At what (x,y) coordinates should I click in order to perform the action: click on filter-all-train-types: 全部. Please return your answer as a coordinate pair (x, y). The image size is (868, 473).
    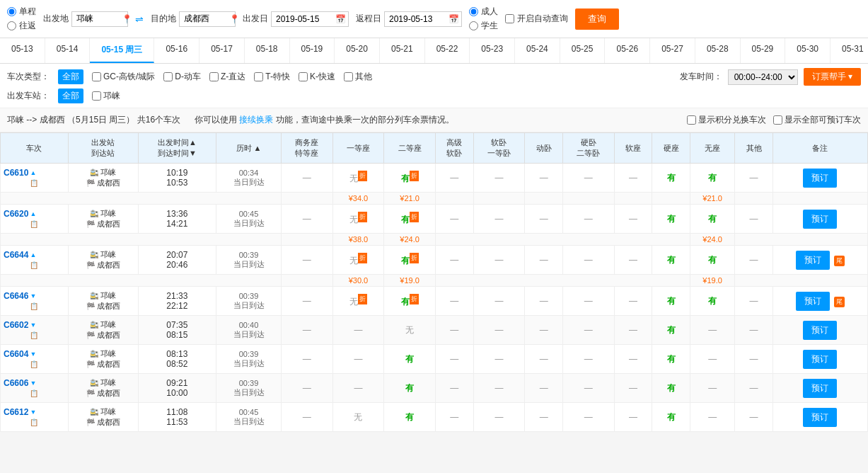
    Looking at the image, I should click on (71, 76).